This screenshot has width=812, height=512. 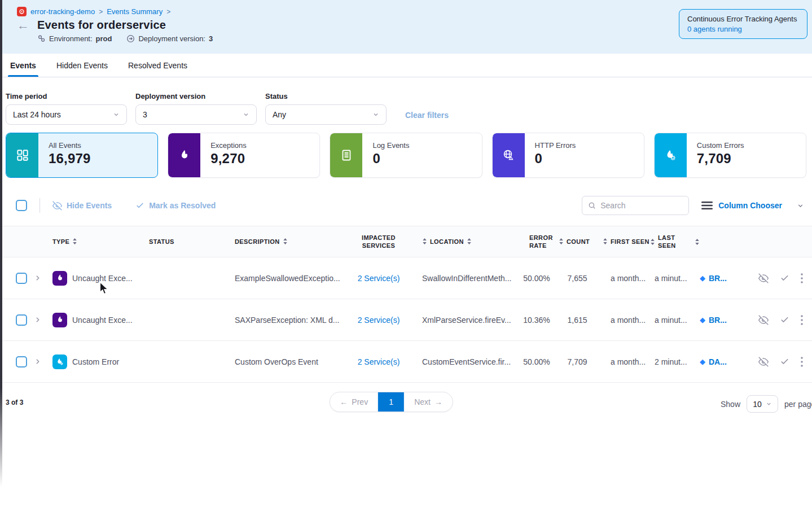 What do you see at coordinates (196, 115) in the screenshot?
I see `deployment-version-select: 3` at bounding box center [196, 115].